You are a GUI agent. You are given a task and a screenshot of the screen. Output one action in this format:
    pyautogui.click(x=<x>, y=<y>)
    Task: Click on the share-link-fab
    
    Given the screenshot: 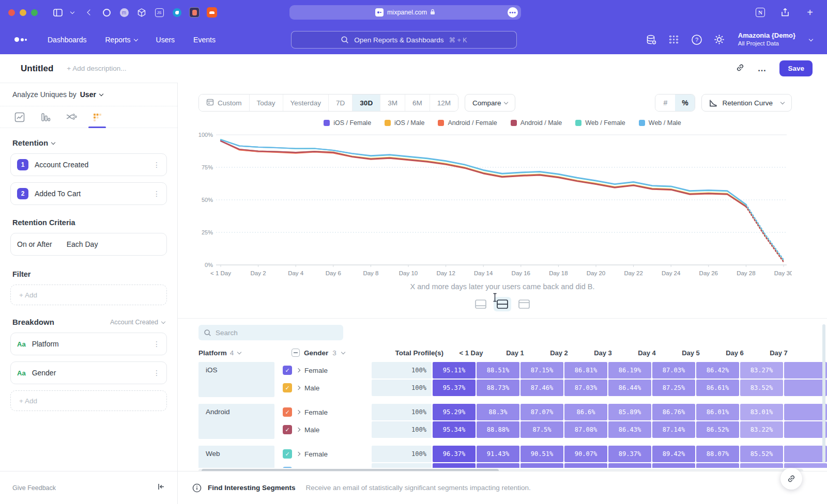 What is the action you would take?
    pyautogui.click(x=791, y=479)
    